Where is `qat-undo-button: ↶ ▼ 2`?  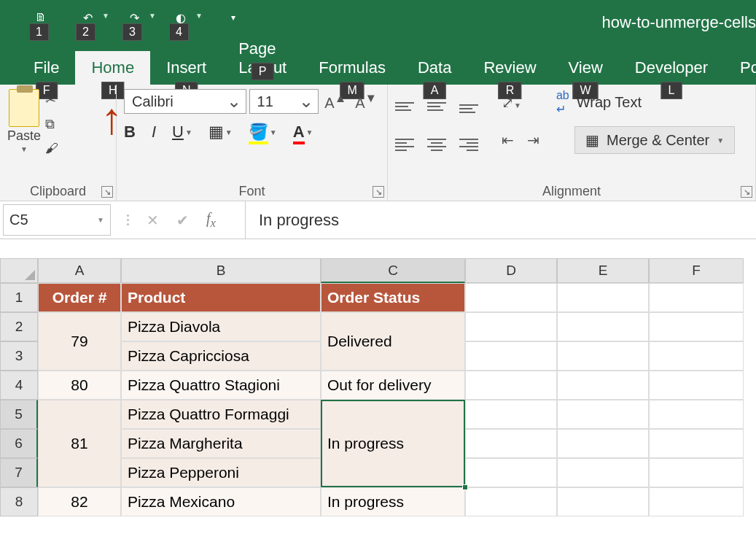
qat-undo-button: ↶ ▼ 2 is located at coordinates (87, 18).